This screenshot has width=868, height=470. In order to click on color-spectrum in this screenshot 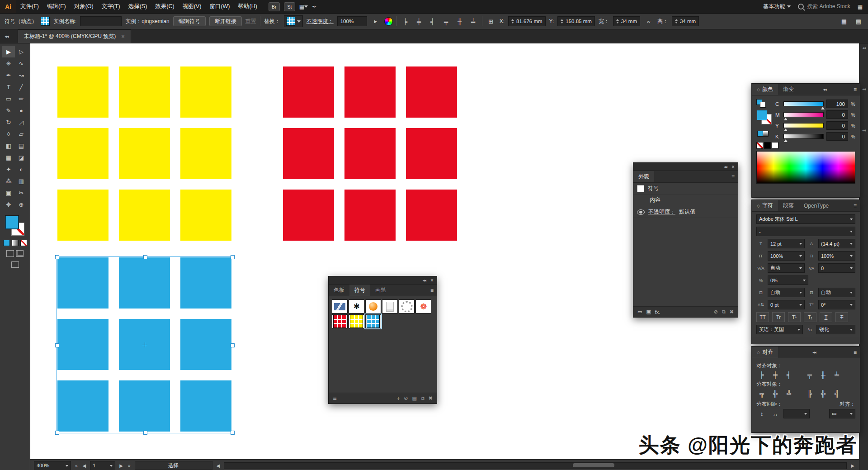, I will do `click(806, 167)`.